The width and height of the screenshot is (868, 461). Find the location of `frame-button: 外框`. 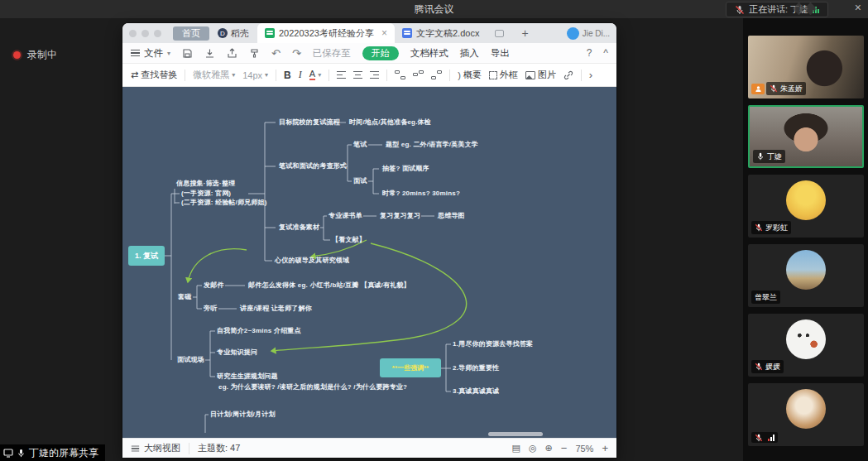

frame-button: 外框 is located at coordinates (503, 74).